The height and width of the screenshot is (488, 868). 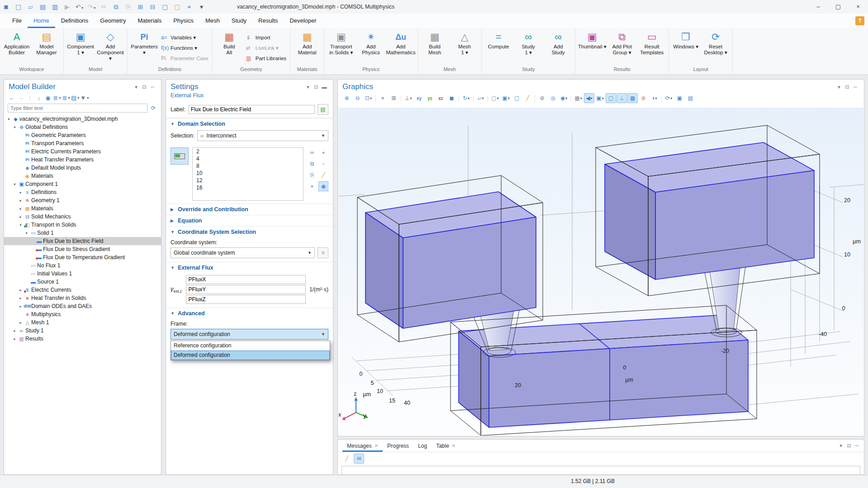 What do you see at coordinates (82, 314) in the screenshot?
I see `tree-item-multiphysics: ∗Multiphysics` at bounding box center [82, 314].